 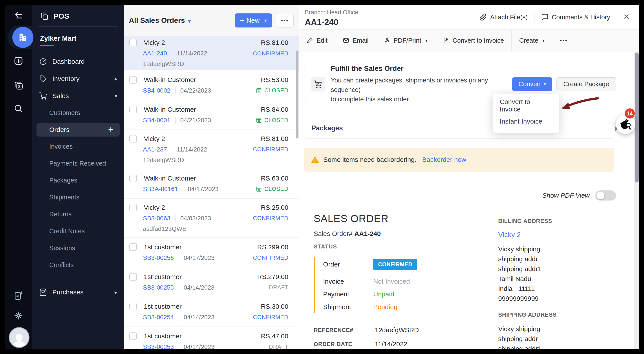 I want to click on sidebar-item-credit-notes: Credit Notes, so click(x=78, y=231).